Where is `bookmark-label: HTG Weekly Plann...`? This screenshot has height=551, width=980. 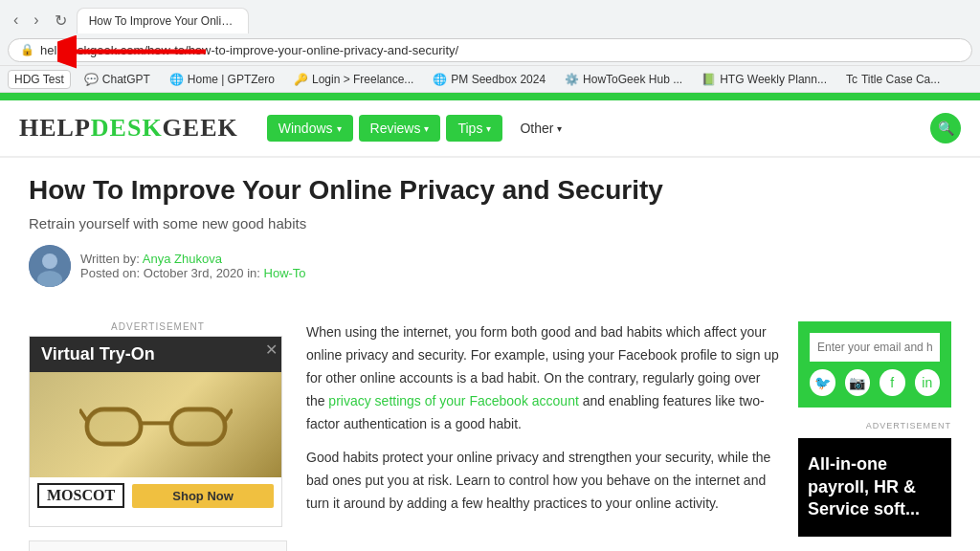 bookmark-label: HTG Weekly Plann... is located at coordinates (773, 79).